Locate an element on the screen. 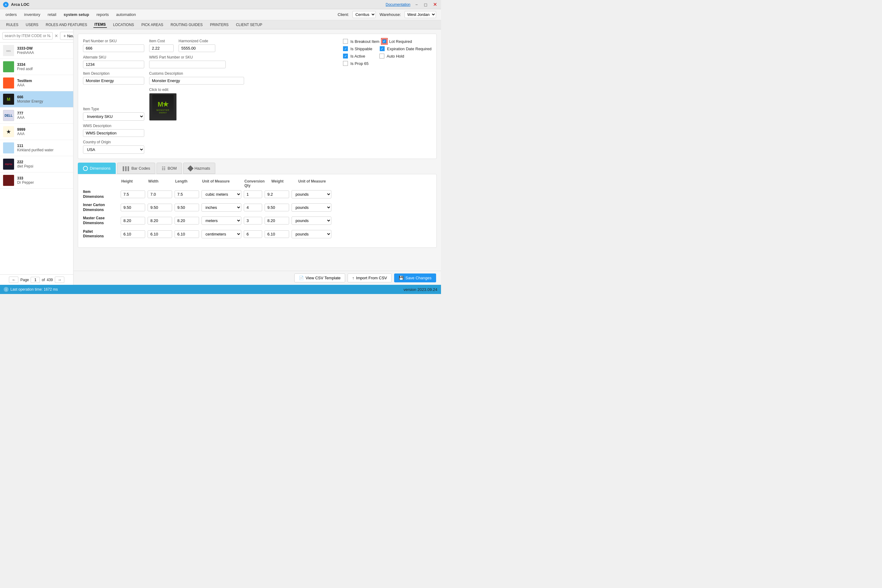 This screenshot has width=882, height=588. inner-carton-height is located at coordinates (133, 208).